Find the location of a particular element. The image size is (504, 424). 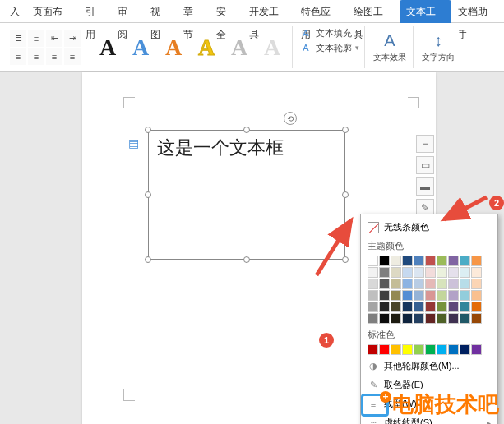

outdent-button: ⇤ is located at coordinates (54, 39).